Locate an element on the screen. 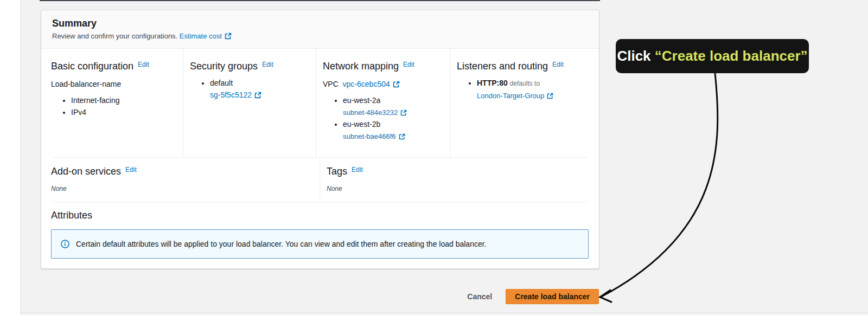 The height and width of the screenshot is (315, 868). section-network-mapping: Network mappingEdit VPC vpc-6cebc504 eu-… is located at coordinates (383, 103).